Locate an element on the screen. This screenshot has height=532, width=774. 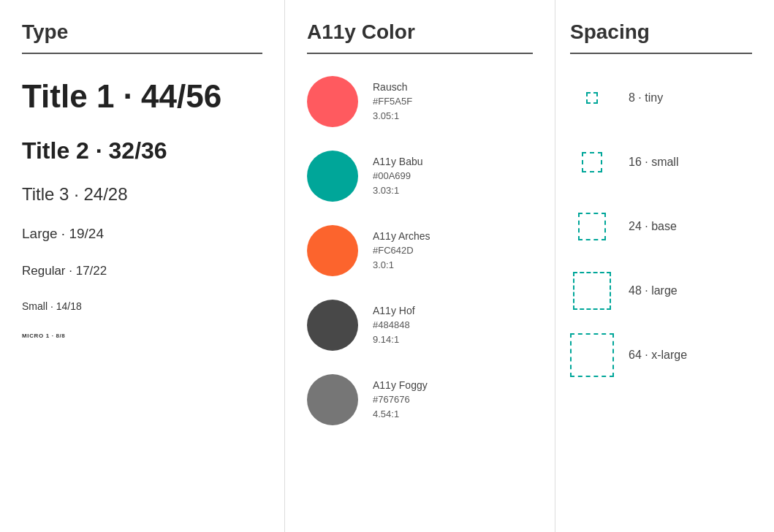
color-info-arches: A11y Arches #FC642D 3.0:1 is located at coordinates (402, 251).